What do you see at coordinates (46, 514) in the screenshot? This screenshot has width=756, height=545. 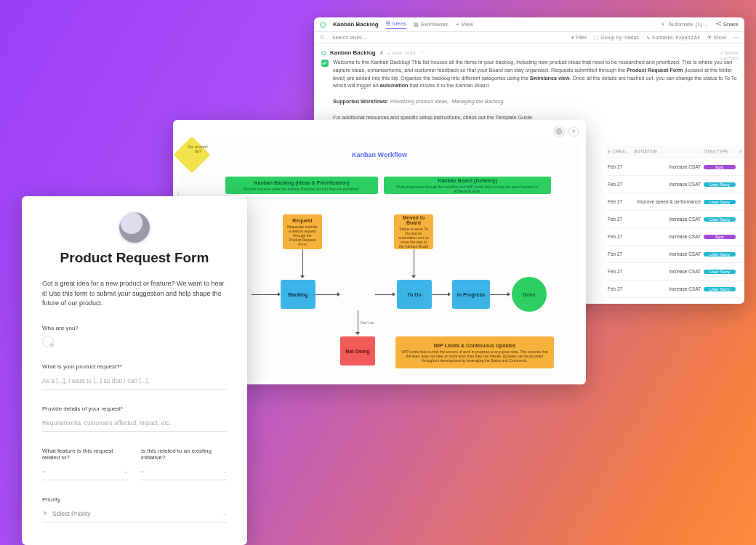 I see `flag-icon` at bounding box center [46, 514].